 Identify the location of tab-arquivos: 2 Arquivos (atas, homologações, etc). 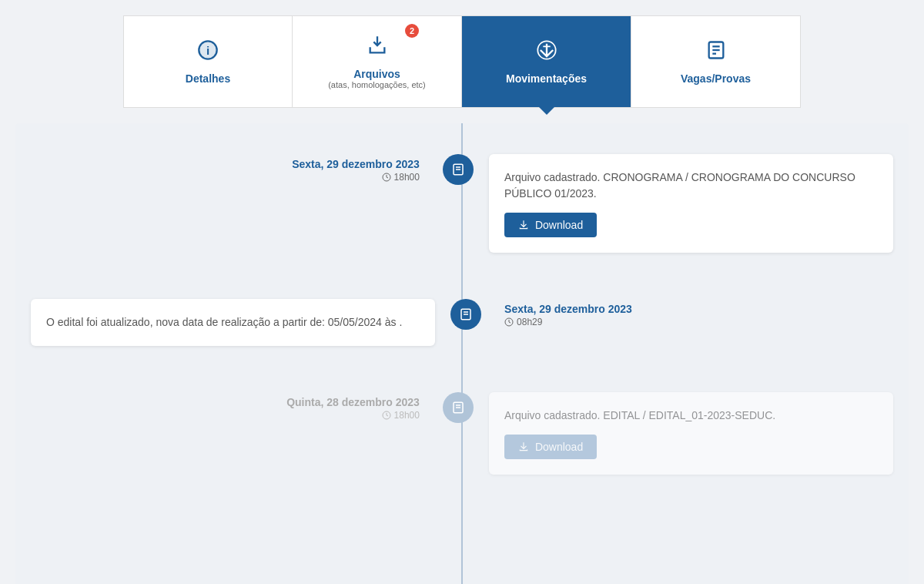
(377, 62).